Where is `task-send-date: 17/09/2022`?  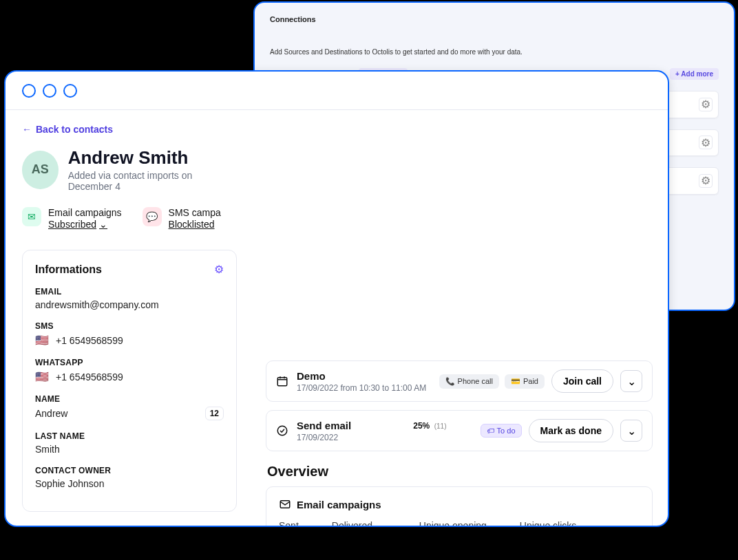
task-send-date: 17/09/2022 is located at coordinates (386, 438).